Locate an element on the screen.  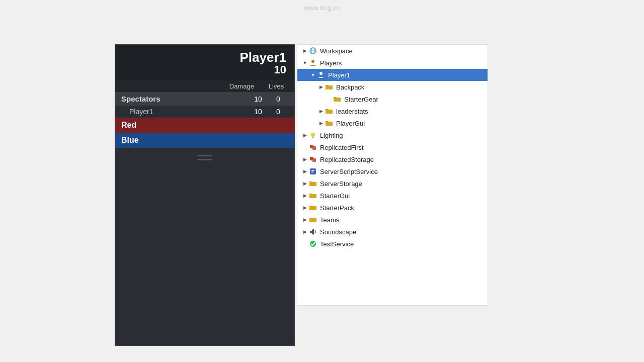
player1-lives: 0 is located at coordinates (278, 112).